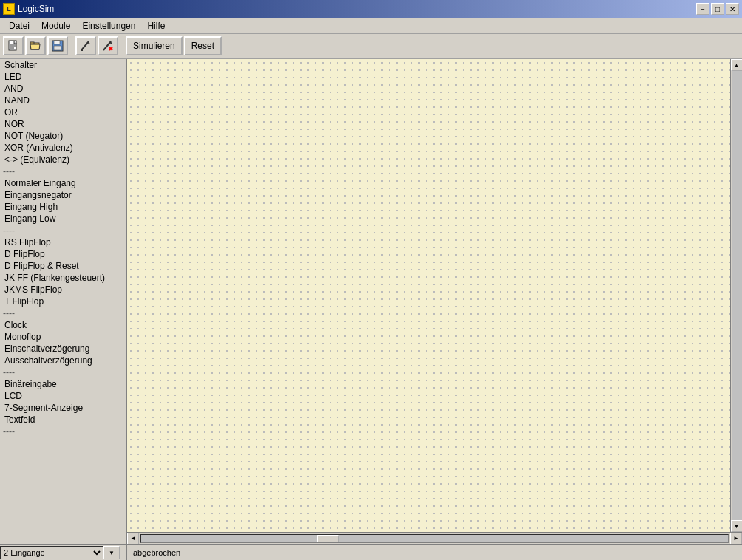 This screenshot has width=742, height=560. I want to click on sidebar-item-not--negator-: NOT (Negator), so click(63, 136).